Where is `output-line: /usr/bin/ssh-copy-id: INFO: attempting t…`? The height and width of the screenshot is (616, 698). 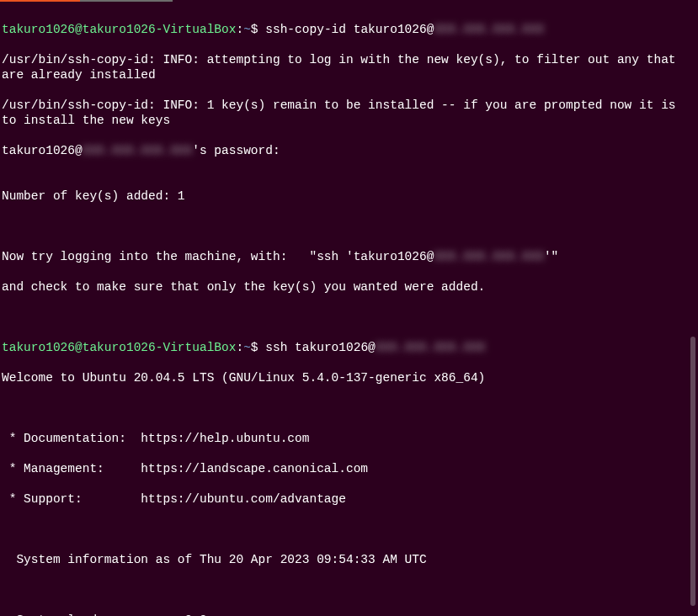
output-line: /usr/bin/ssh-copy-id: INFO: attempting t… is located at coordinates (343, 67).